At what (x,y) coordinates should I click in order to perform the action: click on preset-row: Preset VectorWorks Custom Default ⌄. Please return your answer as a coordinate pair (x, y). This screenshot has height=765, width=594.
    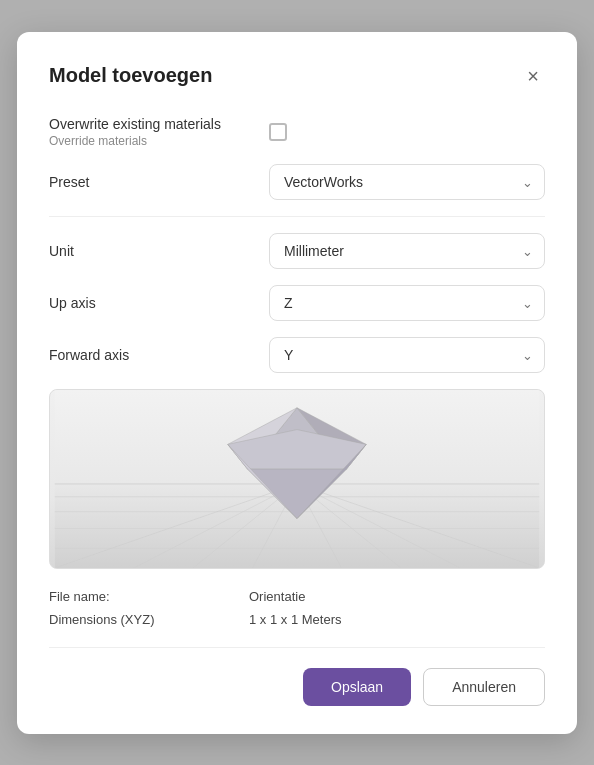
    Looking at the image, I should click on (297, 182).